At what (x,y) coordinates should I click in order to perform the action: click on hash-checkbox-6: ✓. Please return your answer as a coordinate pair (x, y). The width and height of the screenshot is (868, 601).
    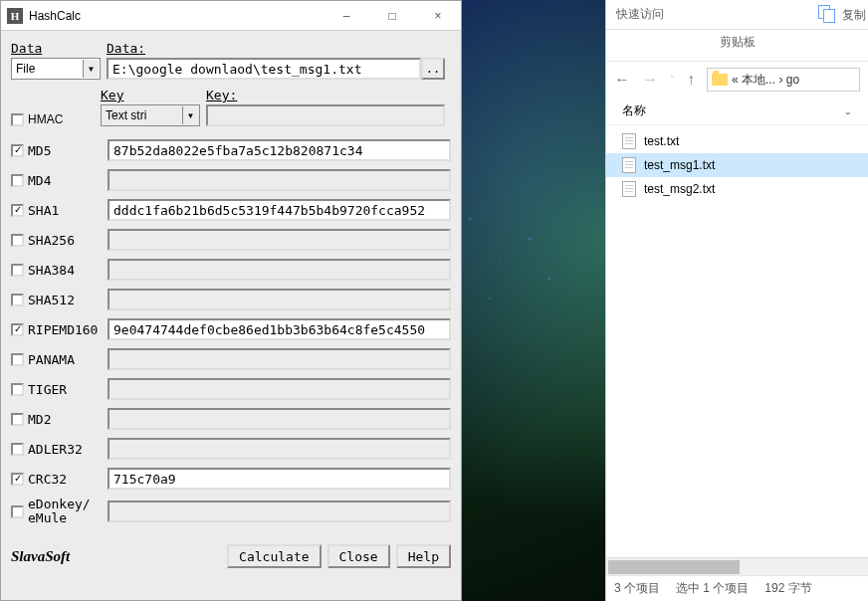
    Looking at the image, I should click on (18, 330).